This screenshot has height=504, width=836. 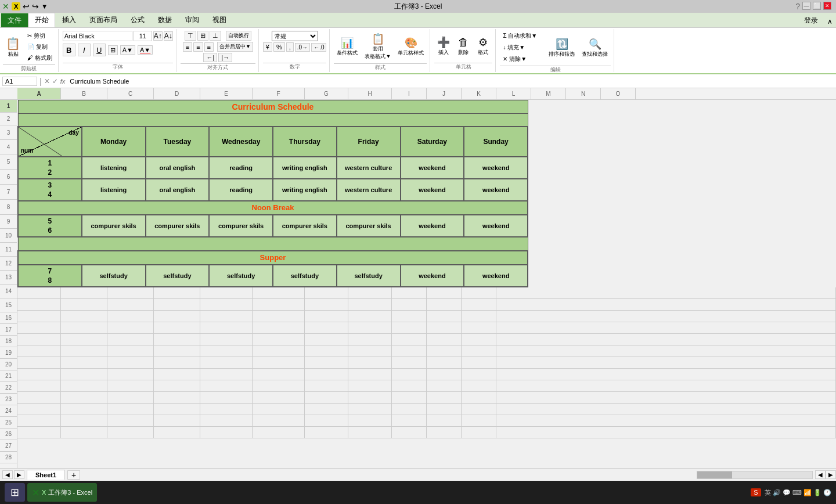 What do you see at coordinates (84, 50) in the screenshot?
I see `italic-btn: I` at bounding box center [84, 50].